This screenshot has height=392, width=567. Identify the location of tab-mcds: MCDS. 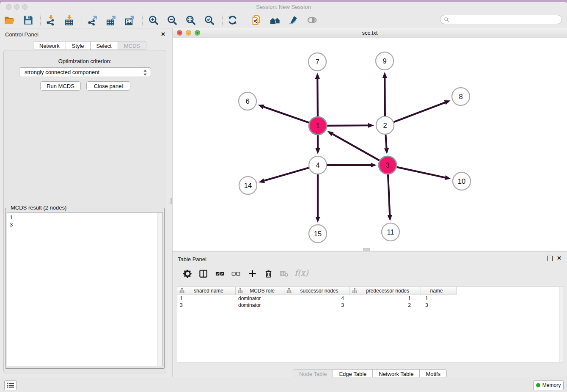
(132, 46).